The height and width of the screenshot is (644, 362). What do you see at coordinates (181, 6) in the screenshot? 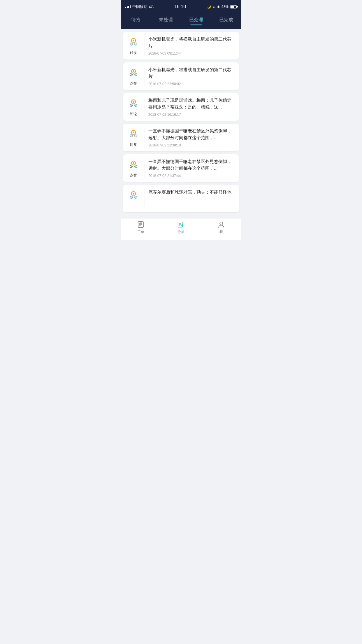
I see `status-bar: 中国移动 4G 16:10 🌙 ⊕ ✱ 58%` at bounding box center [181, 6].